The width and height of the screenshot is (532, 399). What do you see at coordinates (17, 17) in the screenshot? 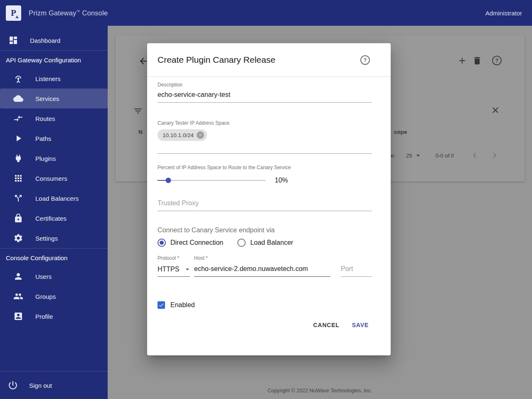
I see `logo-triangle` at bounding box center [17, 17].